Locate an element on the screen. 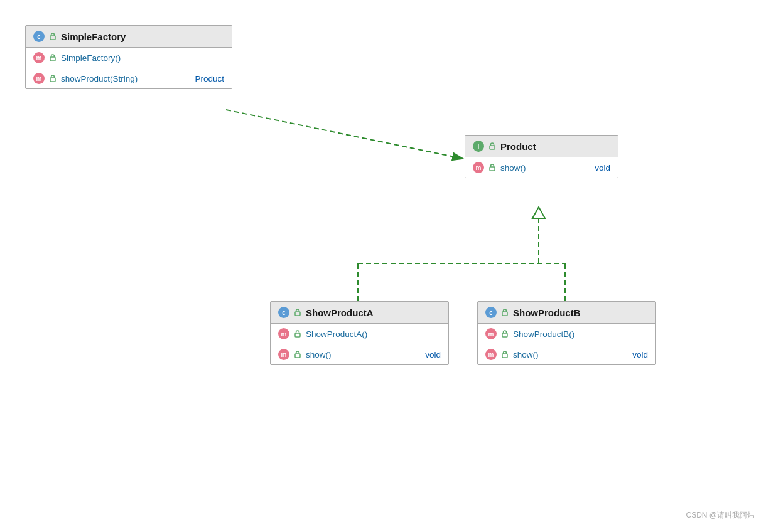  spb-show-label: show() is located at coordinates (526, 355).